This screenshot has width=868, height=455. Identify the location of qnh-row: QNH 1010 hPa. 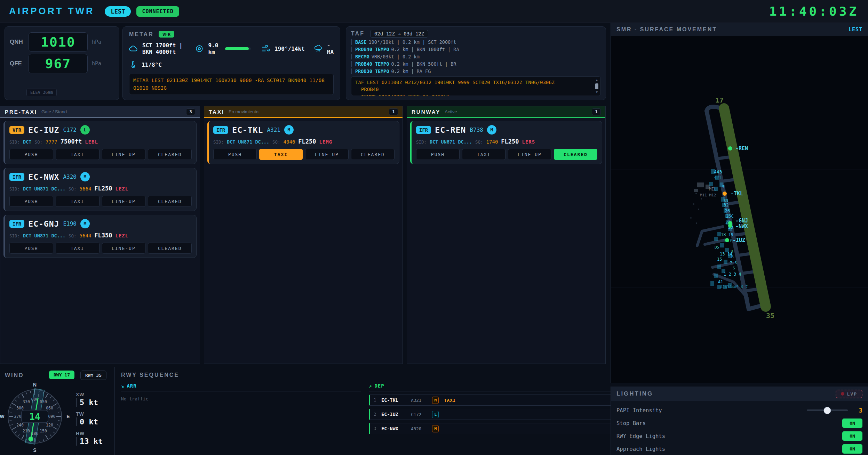
(62, 42).